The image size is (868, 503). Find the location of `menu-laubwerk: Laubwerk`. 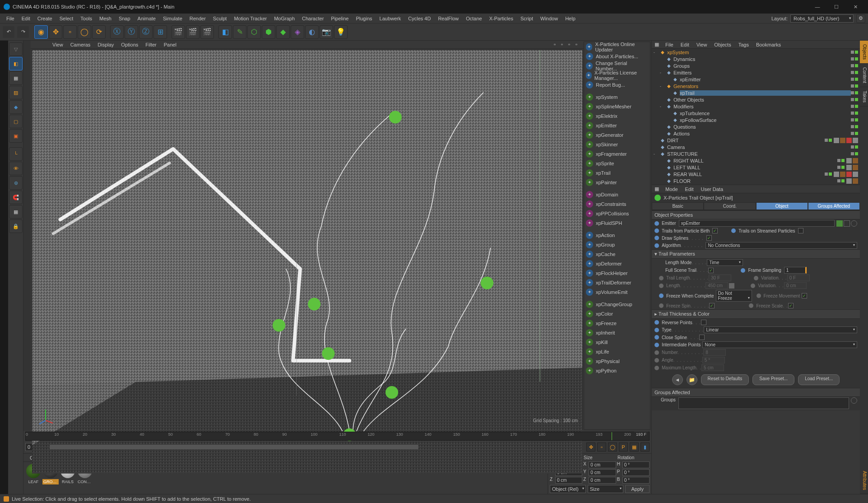

menu-laubwerk: Laubwerk is located at coordinates (390, 19).